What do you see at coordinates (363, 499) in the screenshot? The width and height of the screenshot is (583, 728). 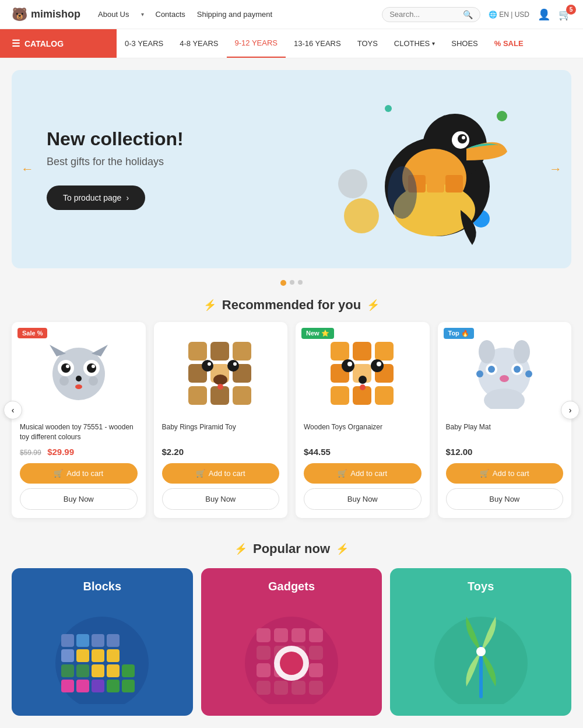 I see `buy-now-3: Buy Now` at bounding box center [363, 499].